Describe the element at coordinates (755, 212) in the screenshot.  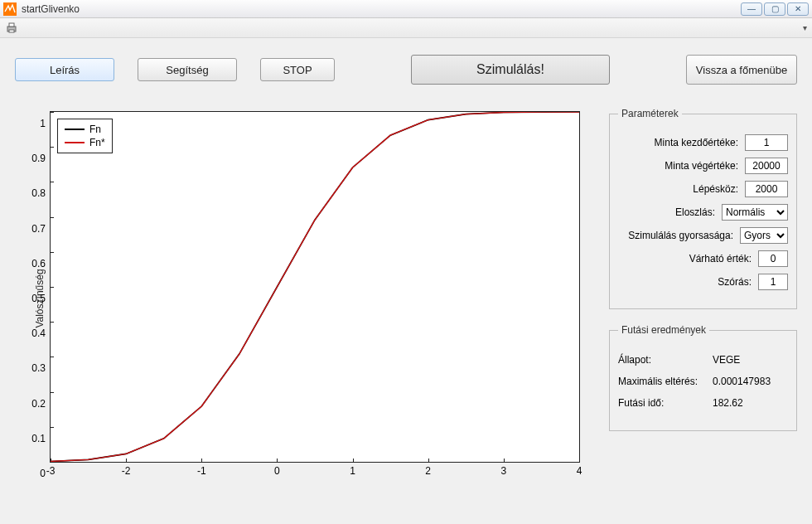
I see `param-dist-select: Normális` at that location.